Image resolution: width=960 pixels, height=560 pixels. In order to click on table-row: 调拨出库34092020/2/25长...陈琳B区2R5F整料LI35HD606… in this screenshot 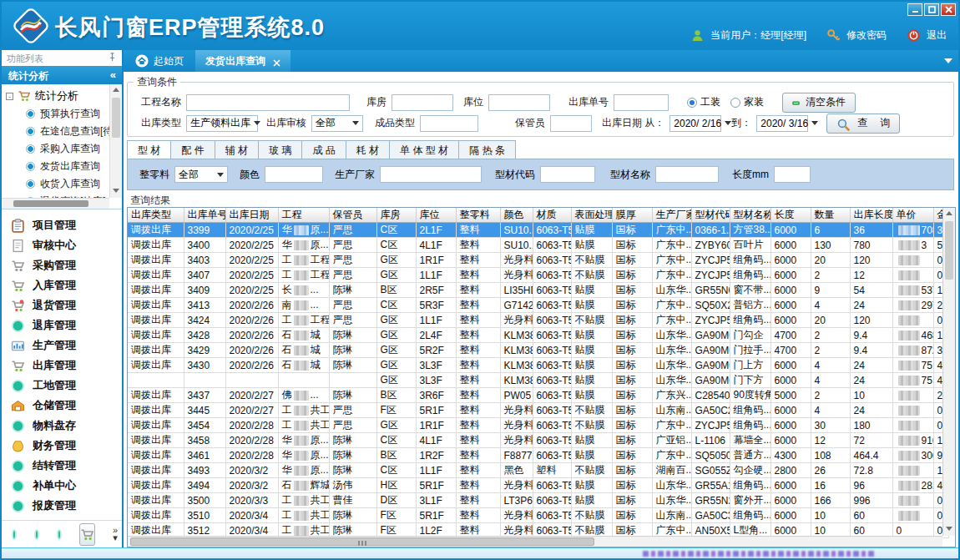, I will do `click(538, 290)`.